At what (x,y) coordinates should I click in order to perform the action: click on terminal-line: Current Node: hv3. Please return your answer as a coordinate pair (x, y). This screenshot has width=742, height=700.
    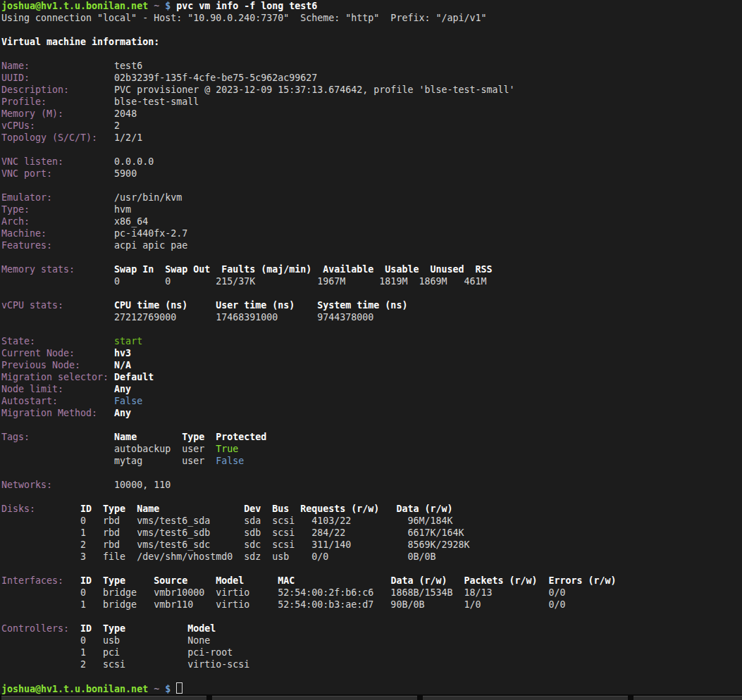
    Looking at the image, I should click on (372, 354).